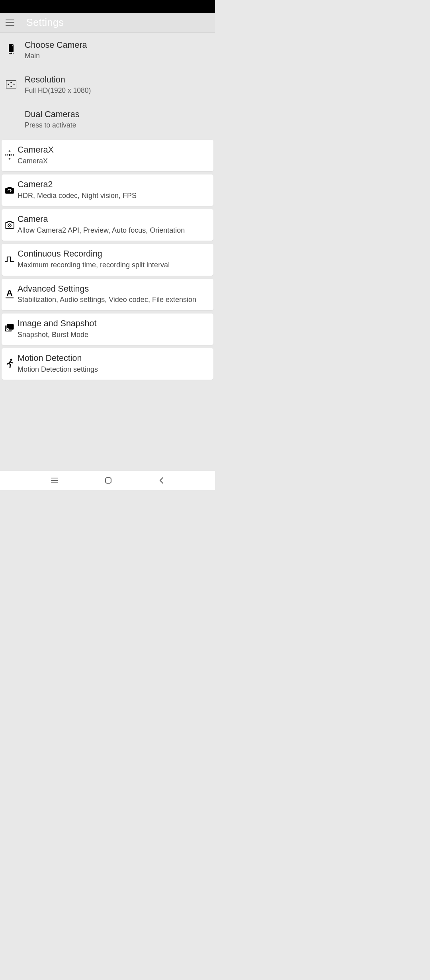  Describe the element at coordinates (52, 125) in the screenshot. I see `setting-subtitle: Press to activate` at that location.